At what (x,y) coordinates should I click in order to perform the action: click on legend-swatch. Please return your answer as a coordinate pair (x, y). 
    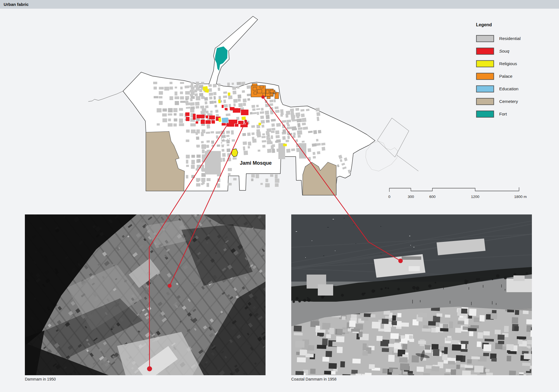
    Looking at the image, I should click on (485, 76).